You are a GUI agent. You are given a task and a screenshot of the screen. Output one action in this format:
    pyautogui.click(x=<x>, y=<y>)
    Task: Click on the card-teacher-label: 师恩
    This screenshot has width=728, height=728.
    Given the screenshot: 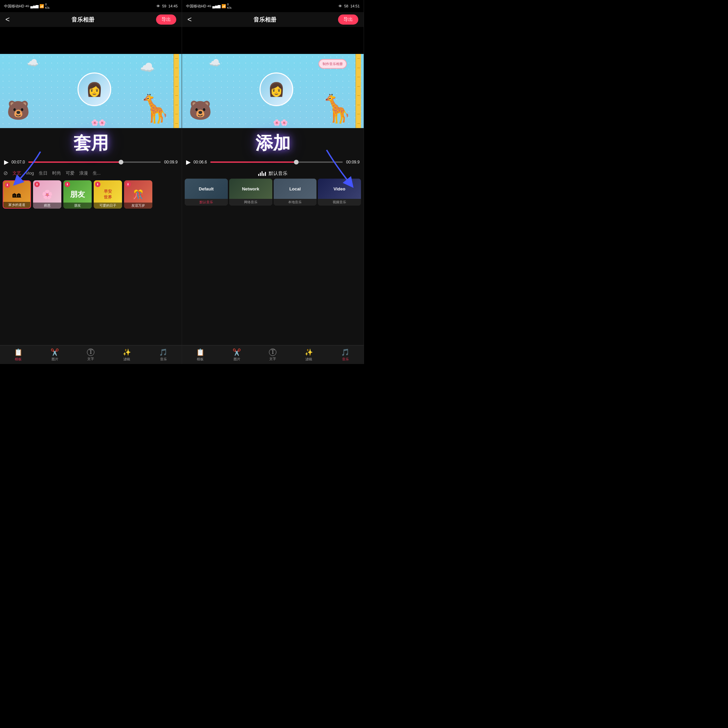 What is the action you would take?
    pyautogui.click(x=47, y=206)
    